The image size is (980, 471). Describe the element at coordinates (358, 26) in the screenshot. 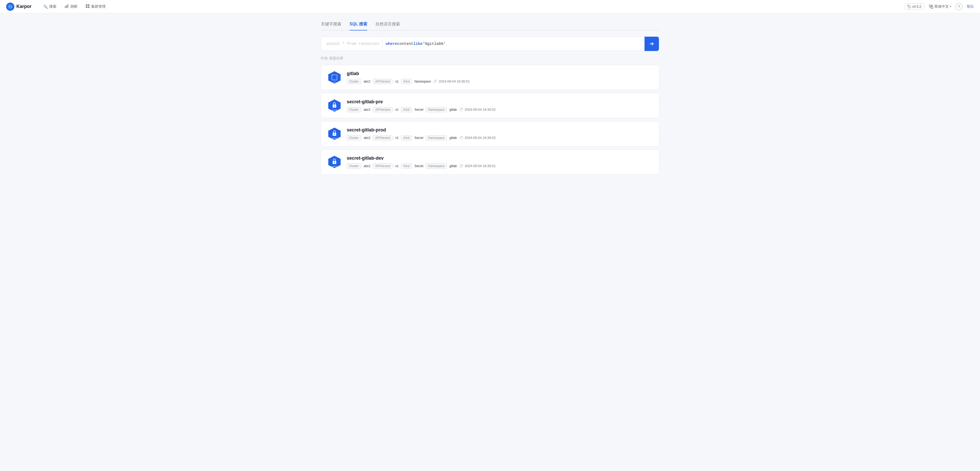

I see `tab-sql: SQL 搜索` at that location.